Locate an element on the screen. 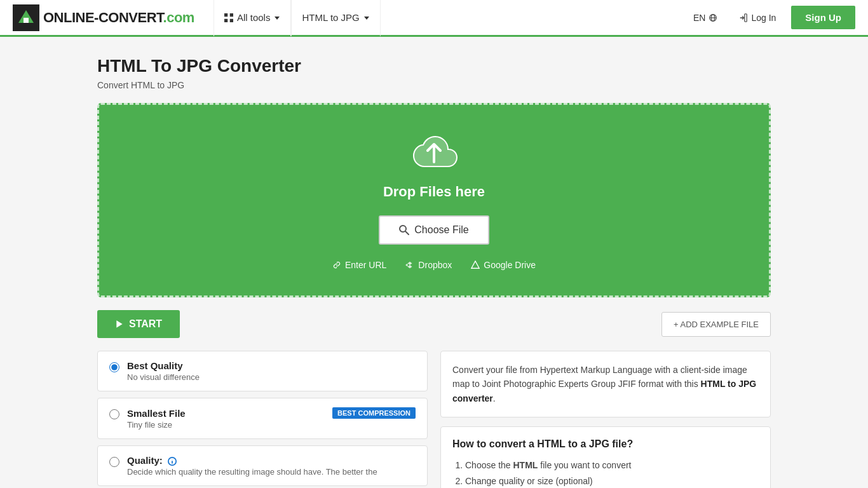  dropbox-link: Dropbox is located at coordinates (428, 265).